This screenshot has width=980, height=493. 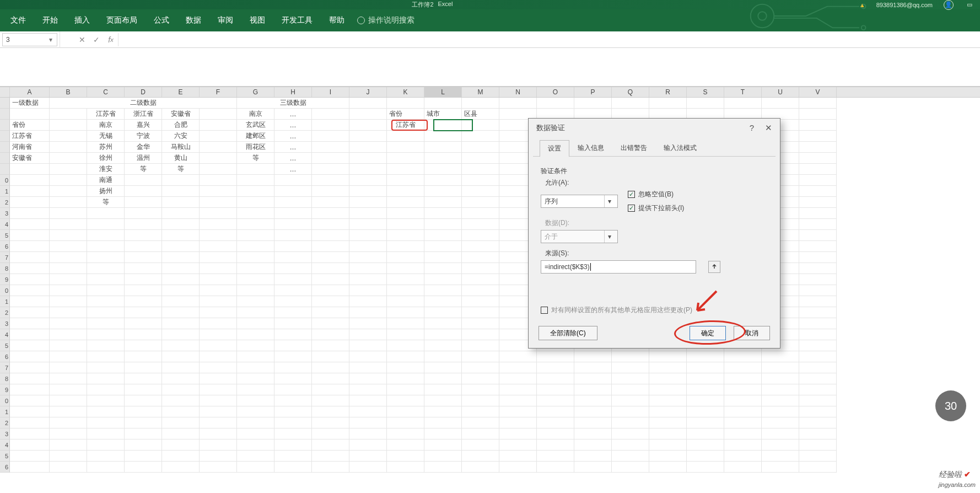 I want to click on col-N: N, so click(x=518, y=92).